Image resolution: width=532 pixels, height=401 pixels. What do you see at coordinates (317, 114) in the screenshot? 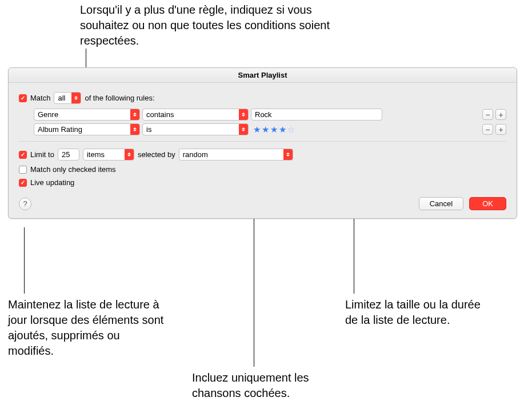
I see `rule-value-input` at bounding box center [317, 114].